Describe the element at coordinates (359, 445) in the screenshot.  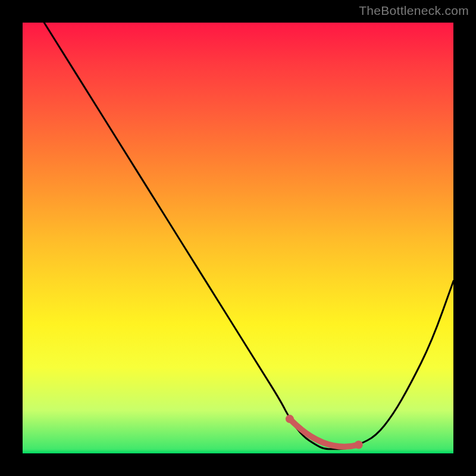
I see `optimal-range-end-dot` at that location.